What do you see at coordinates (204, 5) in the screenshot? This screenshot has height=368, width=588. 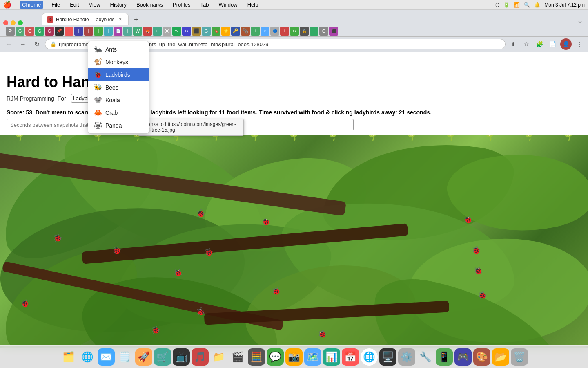 I see `menubar-tab: Tab` at bounding box center [204, 5].